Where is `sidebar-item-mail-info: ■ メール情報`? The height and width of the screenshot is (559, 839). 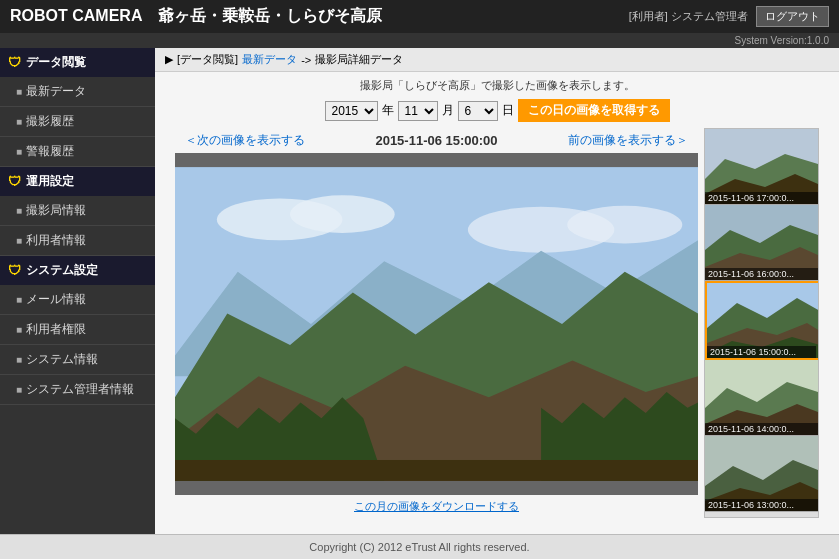
sidebar-item-mail-info: ■ メール情報 is located at coordinates (78, 300).